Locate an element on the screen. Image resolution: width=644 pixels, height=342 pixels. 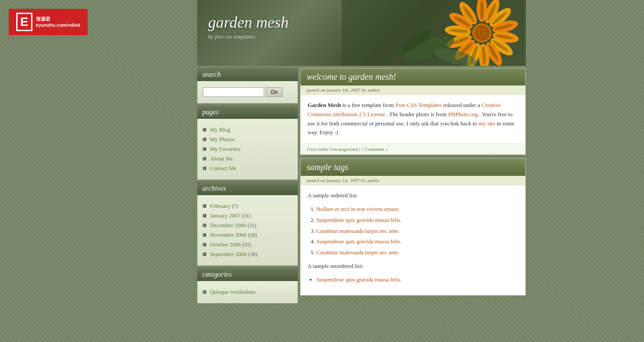
logo-image: E 资源君 eyunzhu.com/vdisk is located at coordinates (48, 22).